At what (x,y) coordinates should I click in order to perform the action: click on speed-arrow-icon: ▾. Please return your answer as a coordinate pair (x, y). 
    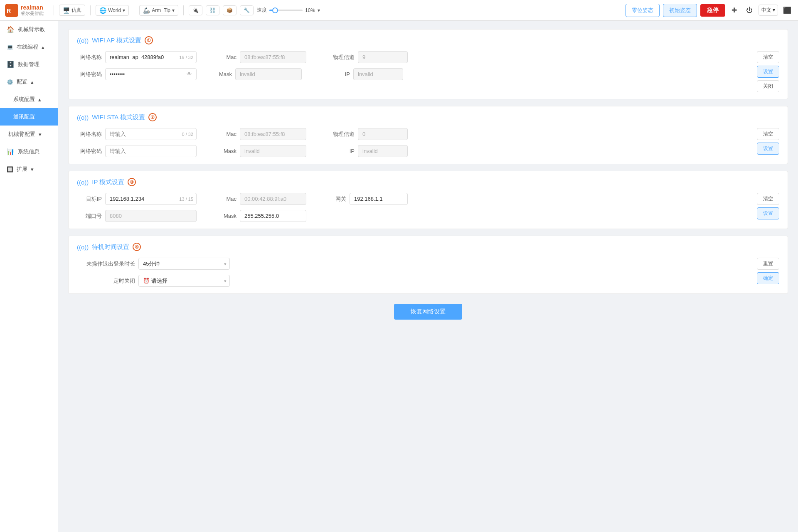
    Looking at the image, I should click on (319, 10).